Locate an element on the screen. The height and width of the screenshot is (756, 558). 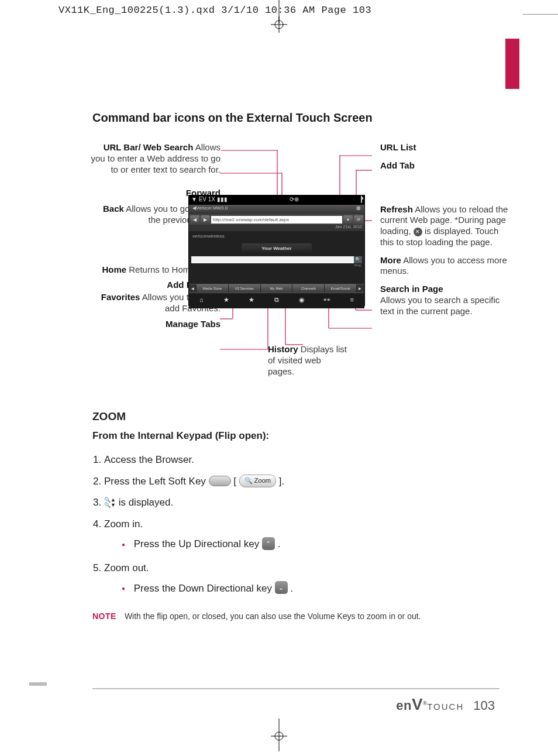
step-4: Zoom in. Press the Up Directional key ⌃ … is located at coordinates (303, 535).